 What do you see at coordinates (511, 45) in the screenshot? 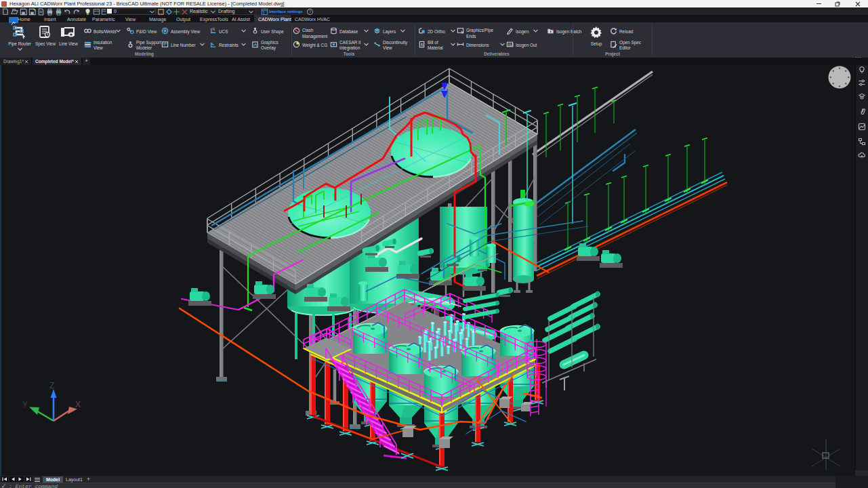
I see `svg-text: ISO` at bounding box center [511, 45].